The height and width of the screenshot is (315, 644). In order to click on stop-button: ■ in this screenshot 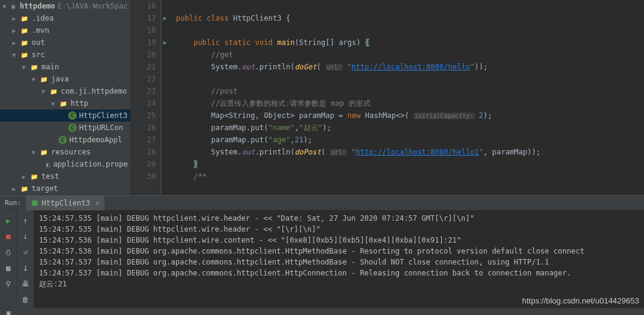, I will do `click(9, 237)`.